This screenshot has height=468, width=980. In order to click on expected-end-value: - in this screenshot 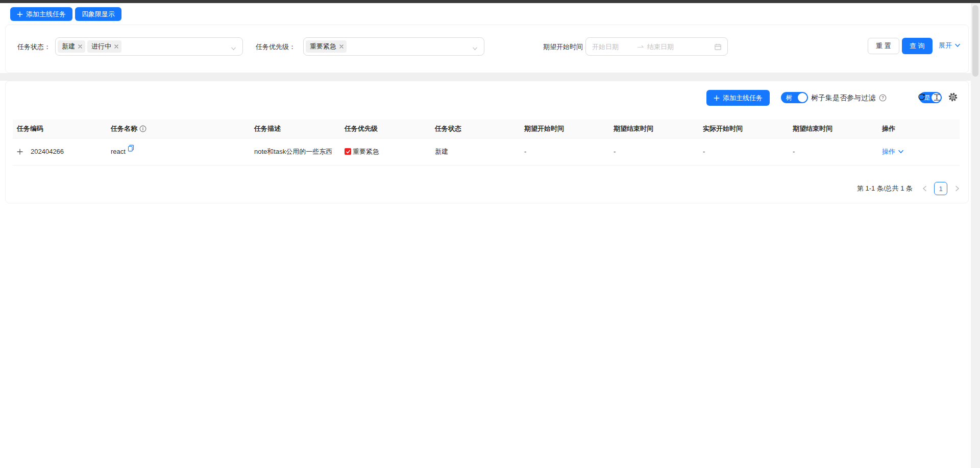, I will do `click(654, 151)`.